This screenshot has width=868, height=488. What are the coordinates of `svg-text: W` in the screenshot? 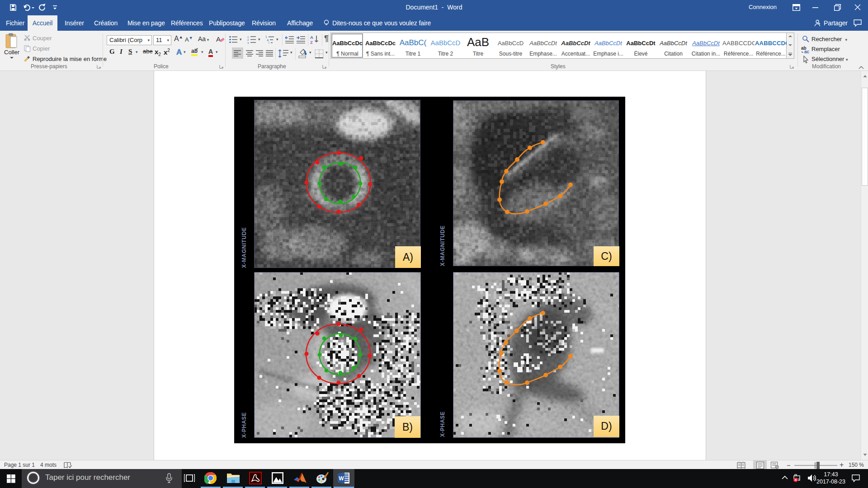 It's located at (341, 479).